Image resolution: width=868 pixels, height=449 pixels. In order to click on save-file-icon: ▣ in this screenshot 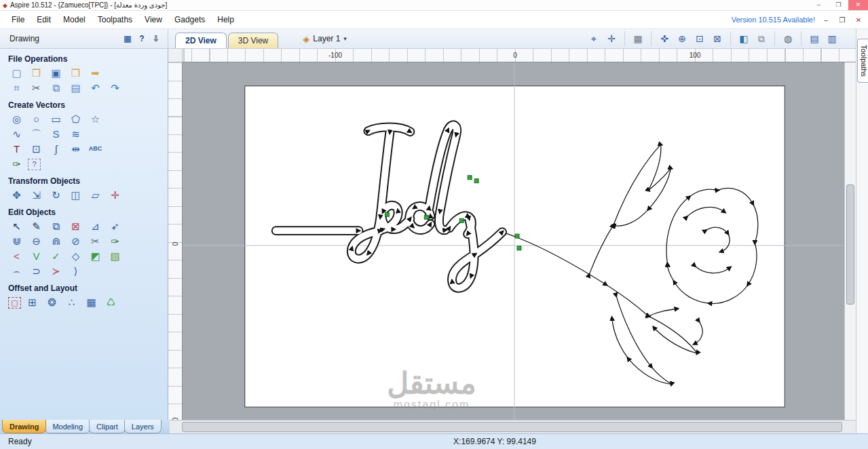, I will do `click(56, 73)`.